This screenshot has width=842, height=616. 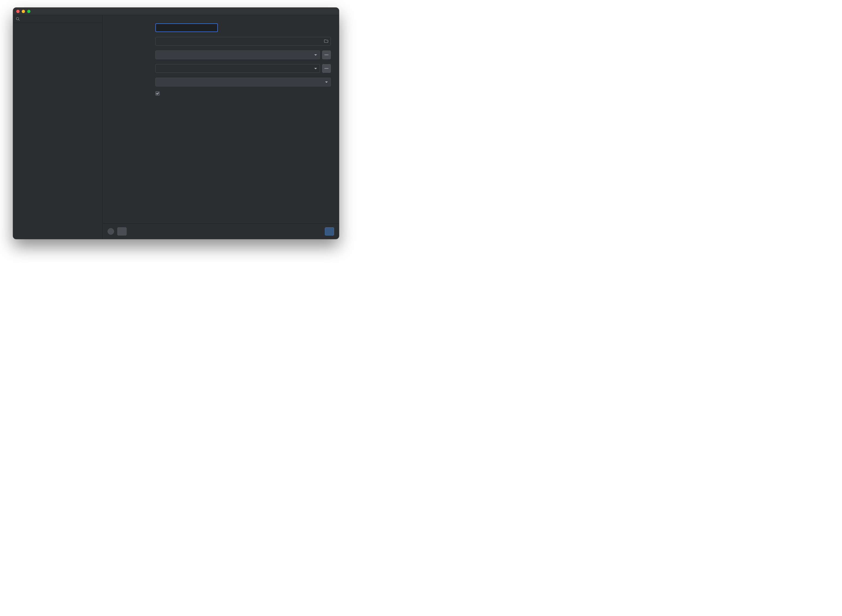 What do you see at coordinates (29, 11) in the screenshot?
I see `window-zoom-icon` at bounding box center [29, 11].